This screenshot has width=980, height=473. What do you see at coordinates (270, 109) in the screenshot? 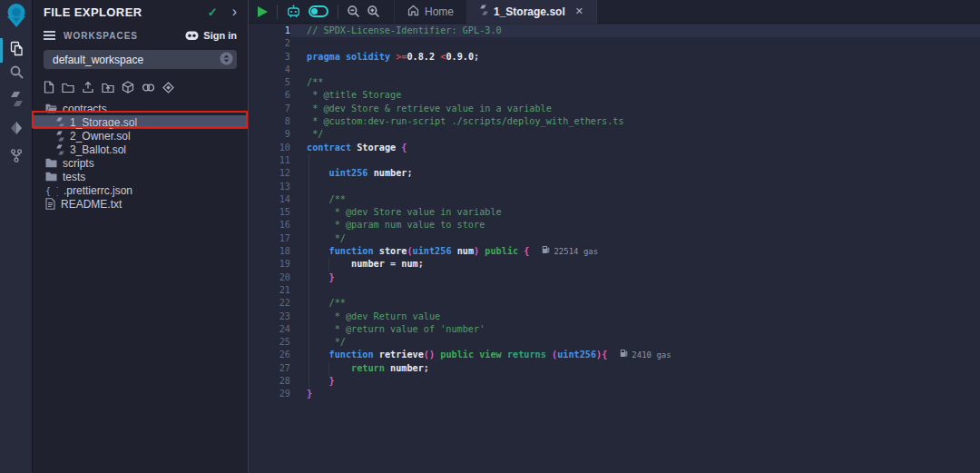
I see `line-number: 7` at bounding box center [270, 109].